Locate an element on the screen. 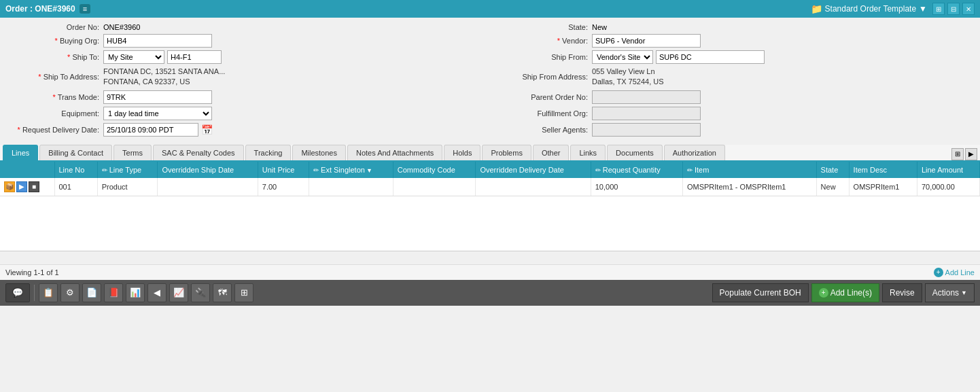 This screenshot has height=392, width=980. cell-item-desc: OMSPRItem1 is located at coordinates (883, 188).